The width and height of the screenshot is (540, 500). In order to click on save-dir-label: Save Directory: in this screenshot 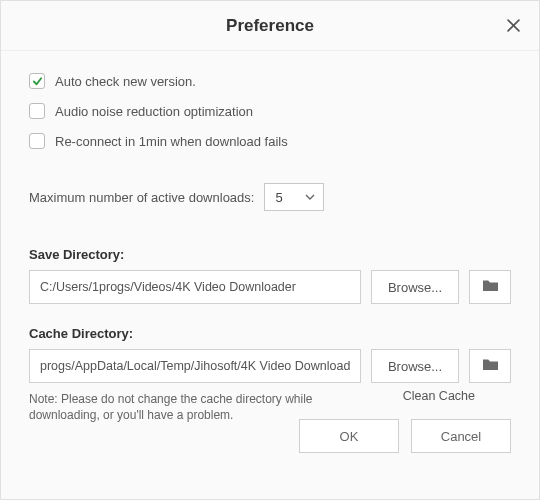, I will do `click(270, 254)`.